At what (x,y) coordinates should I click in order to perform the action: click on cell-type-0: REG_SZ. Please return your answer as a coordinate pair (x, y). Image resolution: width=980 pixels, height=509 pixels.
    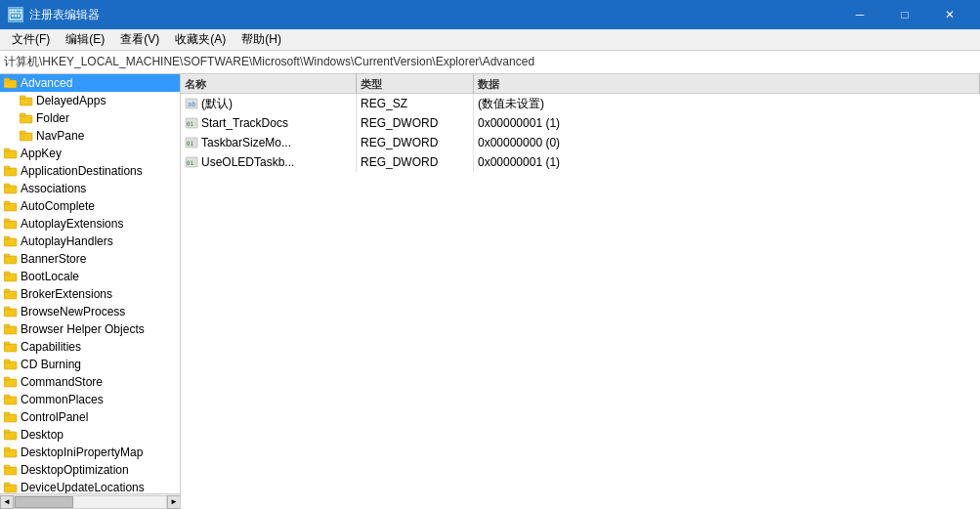
    Looking at the image, I should click on (415, 104).